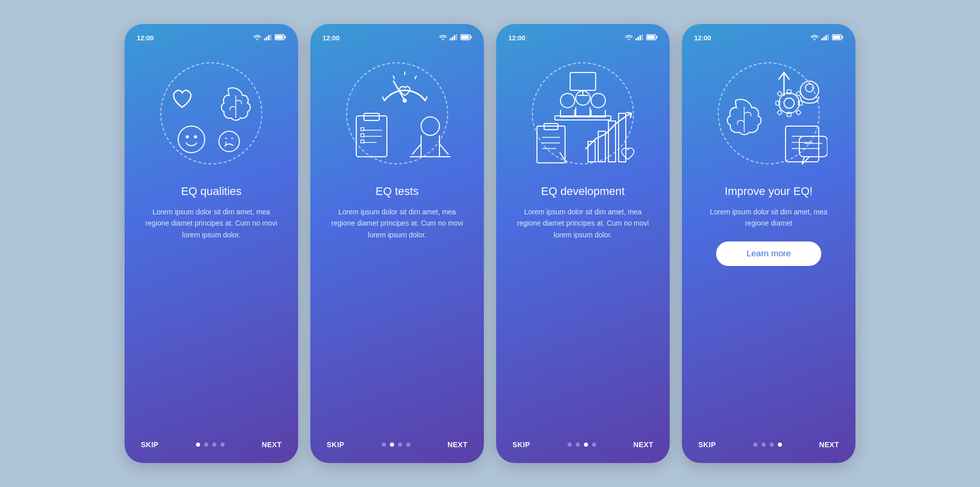 The width and height of the screenshot is (980, 487). I want to click on title-4: Improve your EQ!, so click(769, 191).